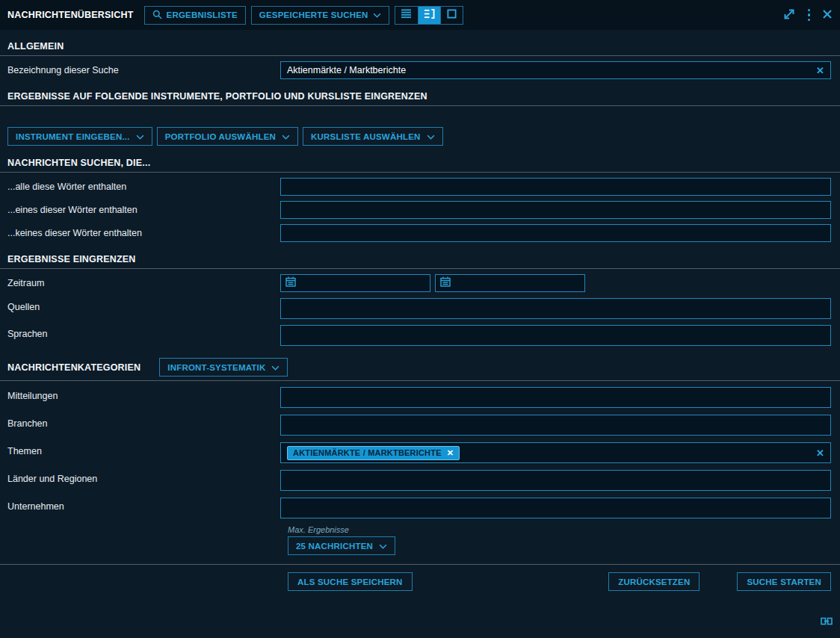  What do you see at coordinates (342, 545) in the screenshot?
I see `max-ergebnisse-dropdown: 25 NACHRICHTEN` at bounding box center [342, 545].